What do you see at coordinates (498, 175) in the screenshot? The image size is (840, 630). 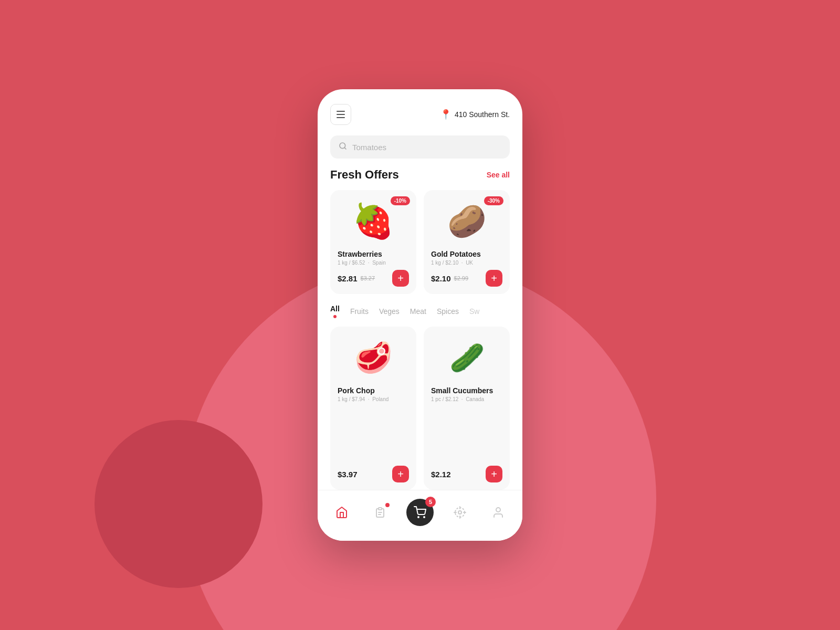 I see `see-all-button: See all` at bounding box center [498, 175].